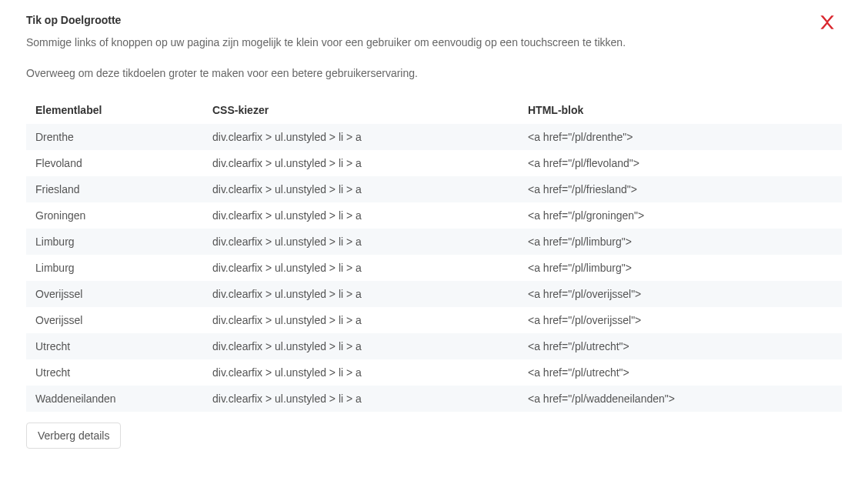 This screenshot has height=481, width=868. I want to click on hide-details-button: Verberg details, so click(74, 436).